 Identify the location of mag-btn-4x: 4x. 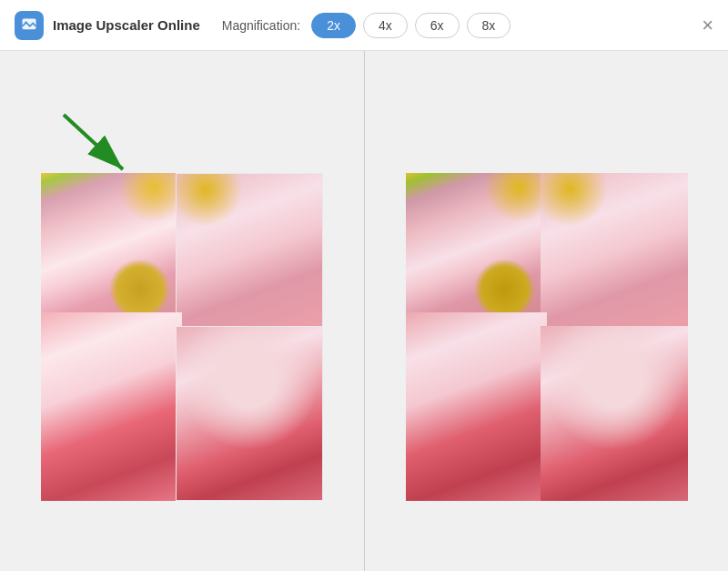
(386, 25).